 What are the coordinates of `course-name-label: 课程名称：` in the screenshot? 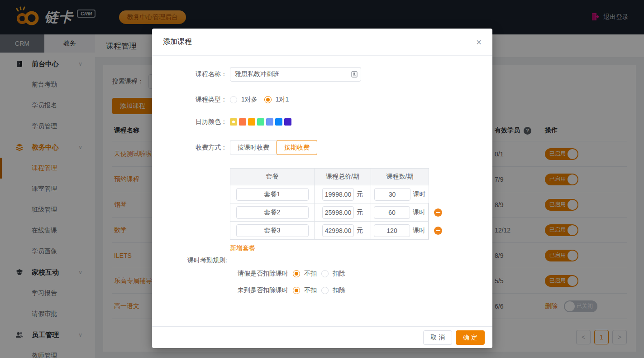 It's located at (190, 74).